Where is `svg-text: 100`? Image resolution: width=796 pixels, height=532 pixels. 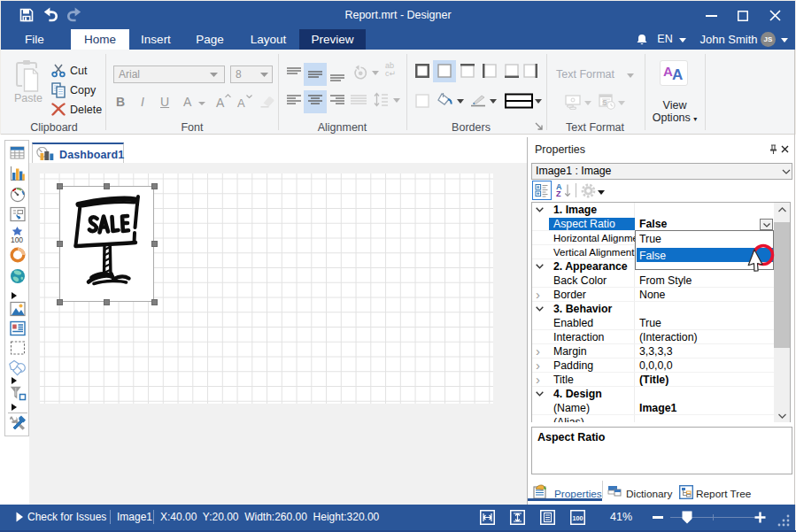
svg-text: 100 is located at coordinates (577, 519).